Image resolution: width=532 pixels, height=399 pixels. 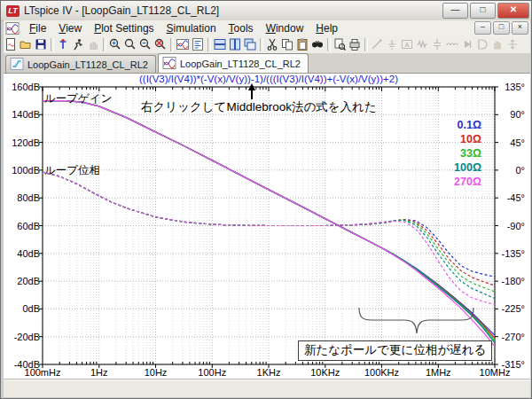 What do you see at coordinates (485, 11) in the screenshot?
I see `window-buttons: —□✕` at bounding box center [485, 11].